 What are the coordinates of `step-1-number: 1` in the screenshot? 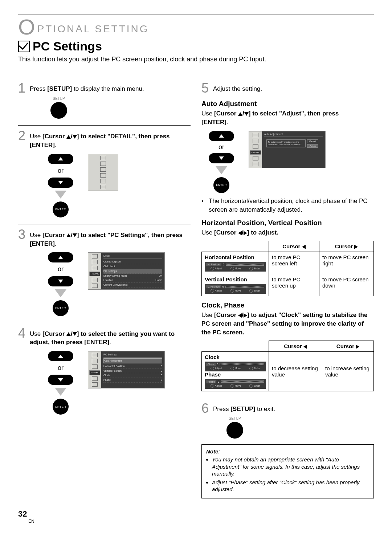 It's located at (23, 100).